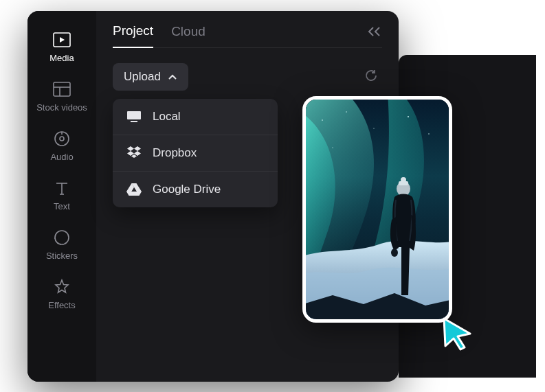 The image size is (545, 392). What do you see at coordinates (195, 153) in the screenshot?
I see `upload-dropdown-menu: Local Dropbox Google Drive` at bounding box center [195, 153].